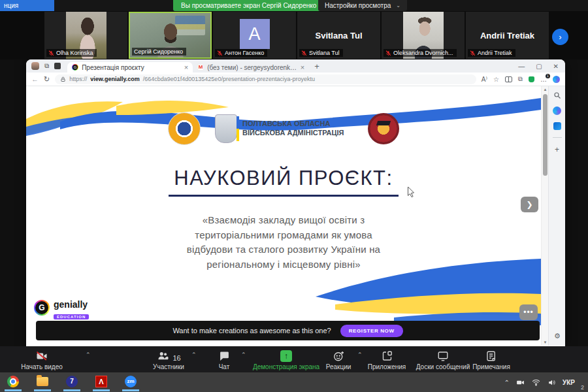 The height and width of the screenshot is (392, 588). Describe the element at coordinates (225, 357) in the screenshot. I see `chat-icon` at that location.